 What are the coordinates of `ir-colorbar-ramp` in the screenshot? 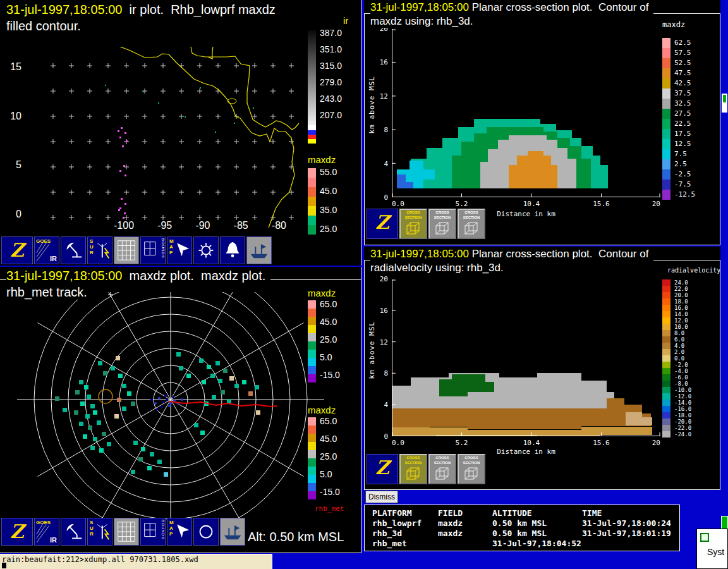 It's located at (312, 78).